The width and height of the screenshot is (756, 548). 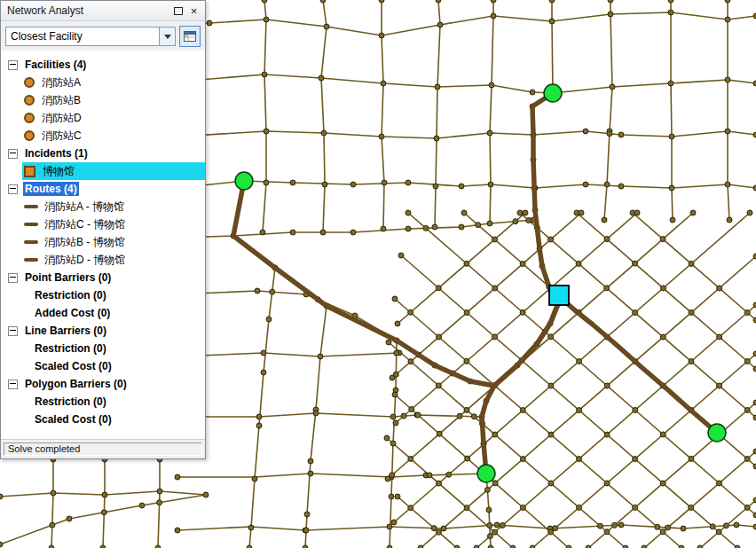 I want to click on chevron-down-icon, so click(x=167, y=36).